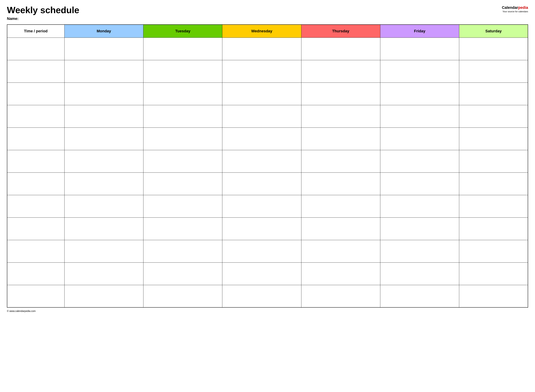 Image resolution: width=535 pixels, height=392 pixels. I want to click on col-header-monday: Monday, so click(104, 31).